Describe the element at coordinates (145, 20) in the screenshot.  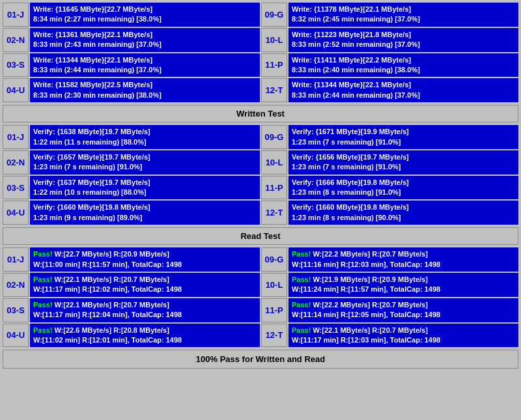
I see `cell-line2: 8:34 min (2:27 min remaining) [38.0%]` at that location.